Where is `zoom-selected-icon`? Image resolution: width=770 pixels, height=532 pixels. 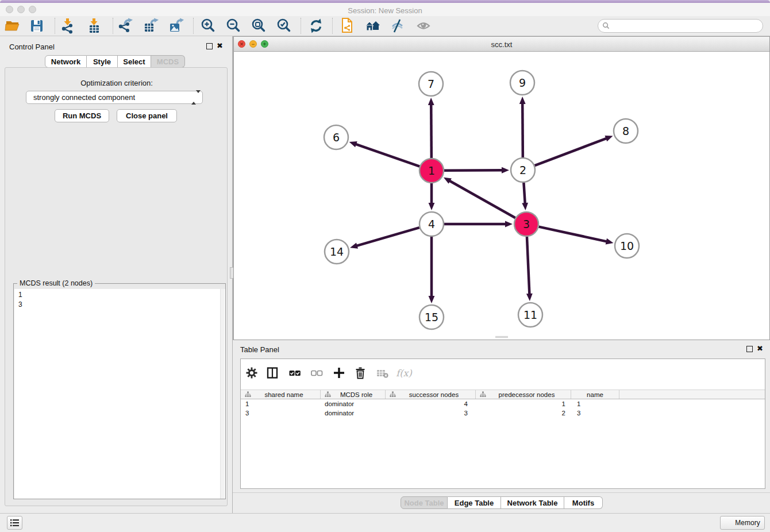 zoom-selected-icon is located at coordinates (284, 26).